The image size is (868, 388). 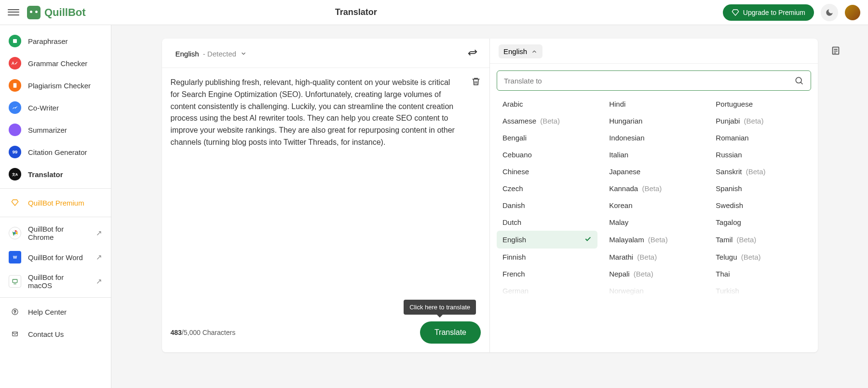 What do you see at coordinates (534, 52) in the screenshot?
I see `chevron-up-icon` at bounding box center [534, 52].